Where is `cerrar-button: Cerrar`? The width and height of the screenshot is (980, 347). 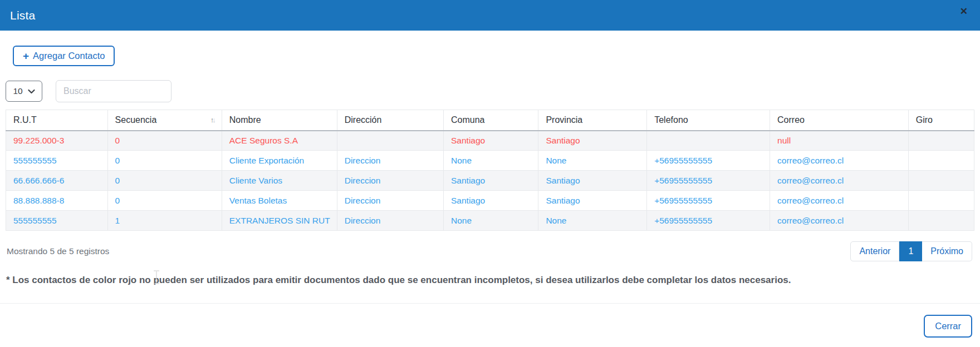 cerrar-button: Cerrar is located at coordinates (948, 326).